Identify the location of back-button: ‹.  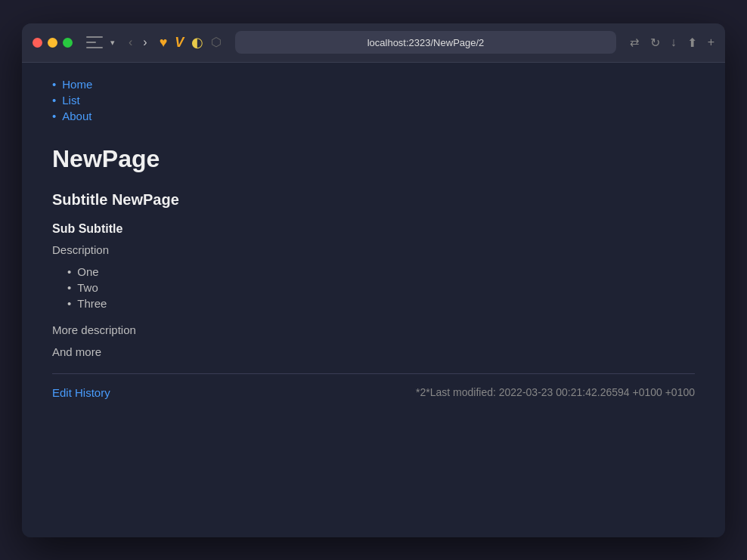
(130, 42).